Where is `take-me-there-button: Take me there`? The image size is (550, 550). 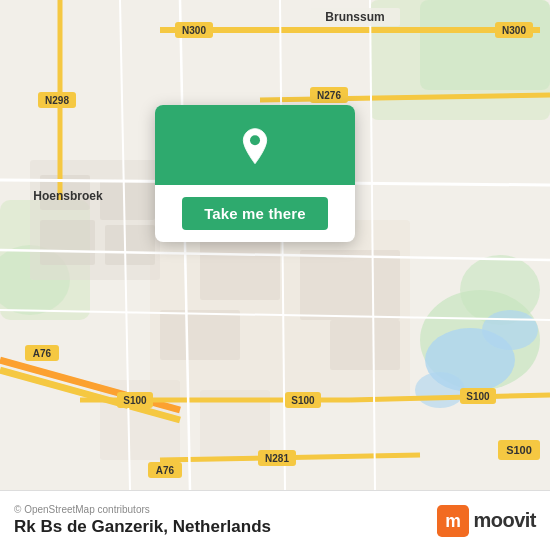 take-me-there-button: Take me there is located at coordinates (255, 214).